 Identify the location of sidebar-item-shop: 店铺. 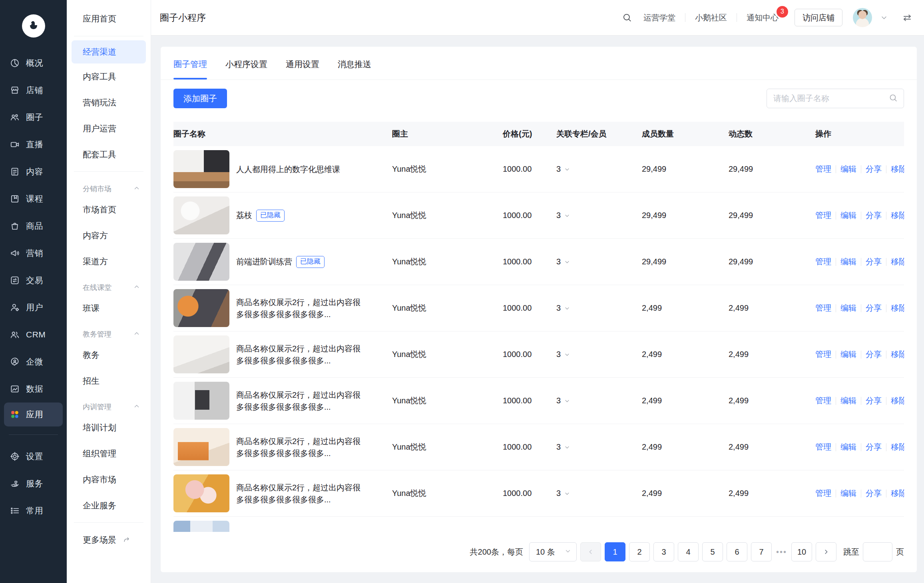
(34, 90).